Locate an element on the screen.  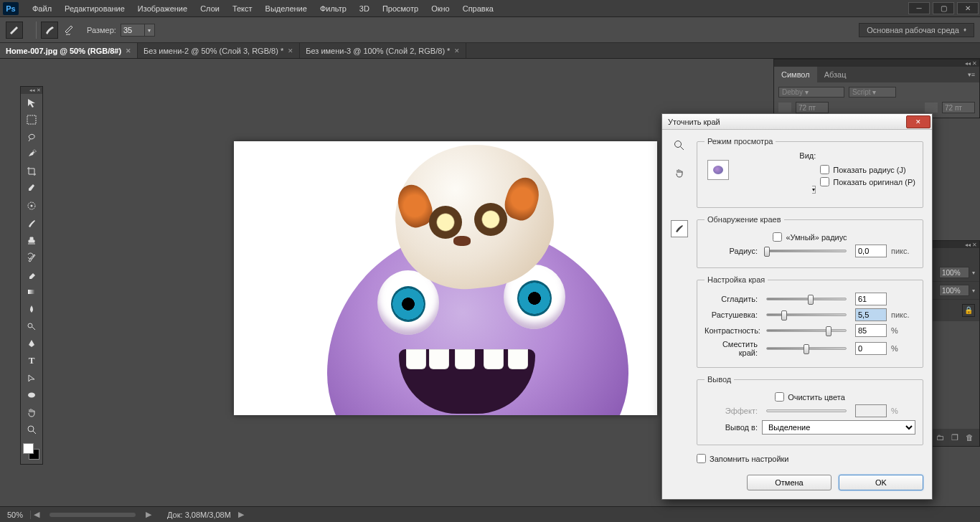
menu-edit: Редактирование is located at coordinates (95, 9).